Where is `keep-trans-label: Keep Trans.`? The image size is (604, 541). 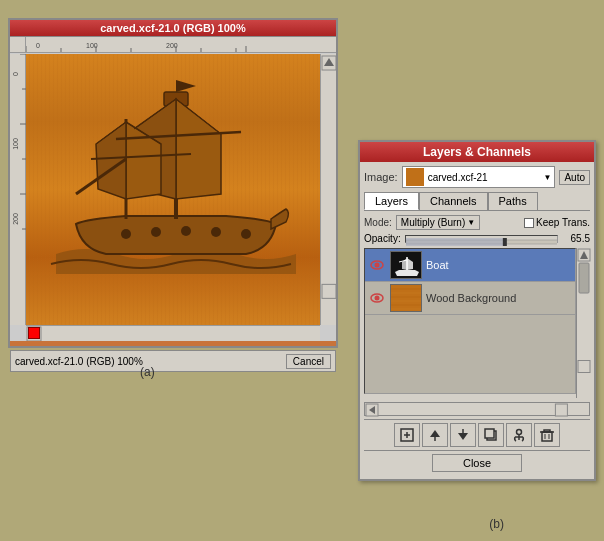 keep-trans-label: Keep Trans. is located at coordinates (563, 222).